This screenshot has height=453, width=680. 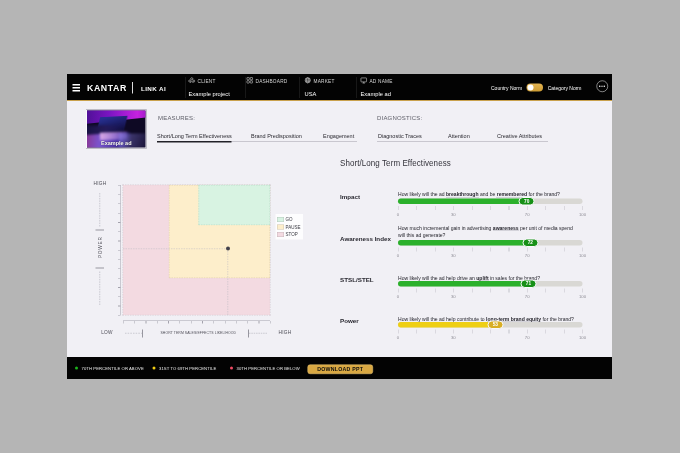 What do you see at coordinates (142, 334) in the screenshot?
I see `x-axis-tick-left` at bounding box center [142, 334].